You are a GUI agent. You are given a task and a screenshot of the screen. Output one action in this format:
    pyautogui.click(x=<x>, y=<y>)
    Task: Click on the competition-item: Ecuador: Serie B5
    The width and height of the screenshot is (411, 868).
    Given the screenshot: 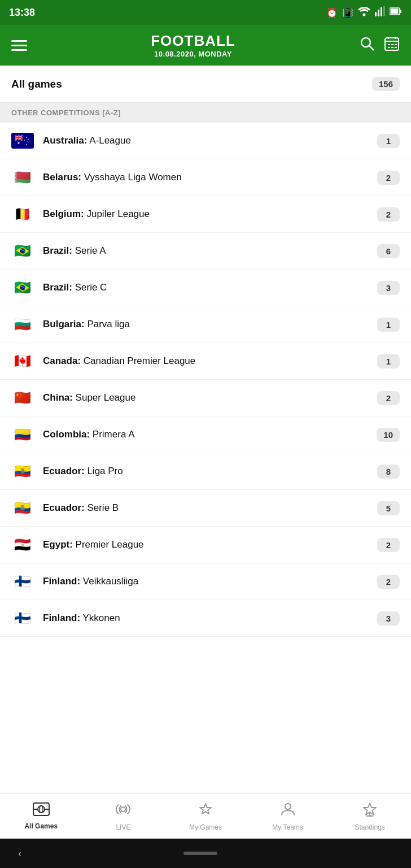 What is the action you would take?
    pyautogui.click(x=206, y=509)
    